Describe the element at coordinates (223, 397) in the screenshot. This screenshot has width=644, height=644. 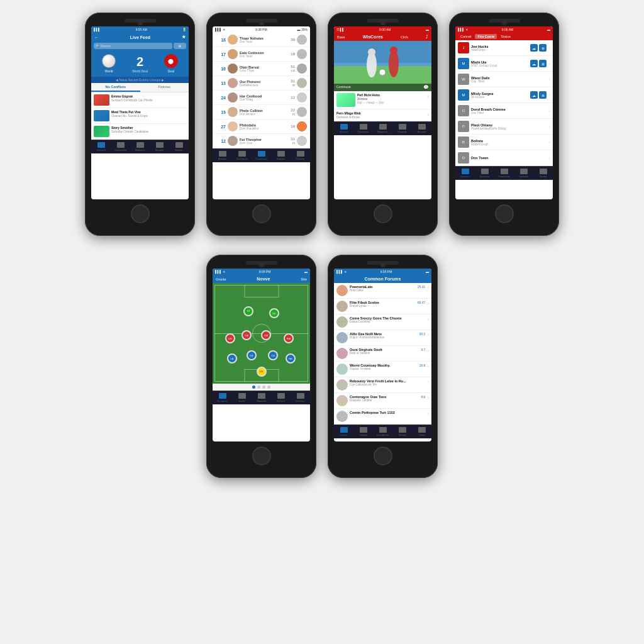
I see `nav5-1: Droupnts` at that location.